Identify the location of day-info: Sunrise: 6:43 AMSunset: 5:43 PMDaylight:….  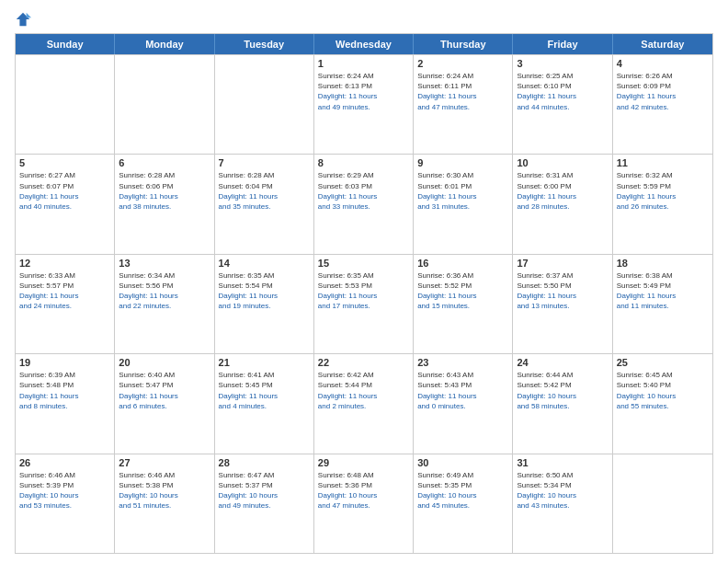
(463, 390).